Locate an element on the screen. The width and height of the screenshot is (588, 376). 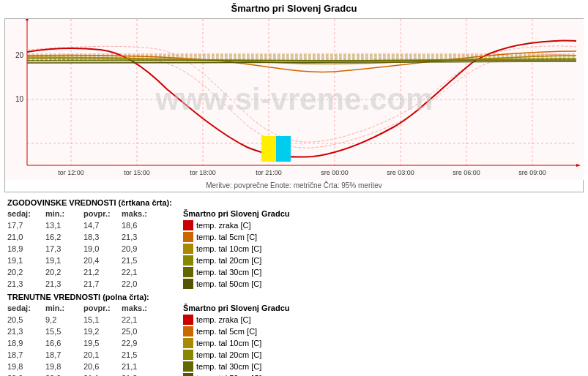
cell: 21,7 is located at coordinates (103, 284).